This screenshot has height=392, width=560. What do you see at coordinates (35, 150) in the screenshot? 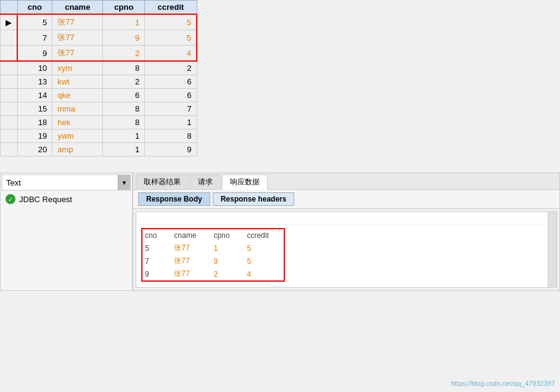
I see `cell-cno: 20` at bounding box center [35, 150].